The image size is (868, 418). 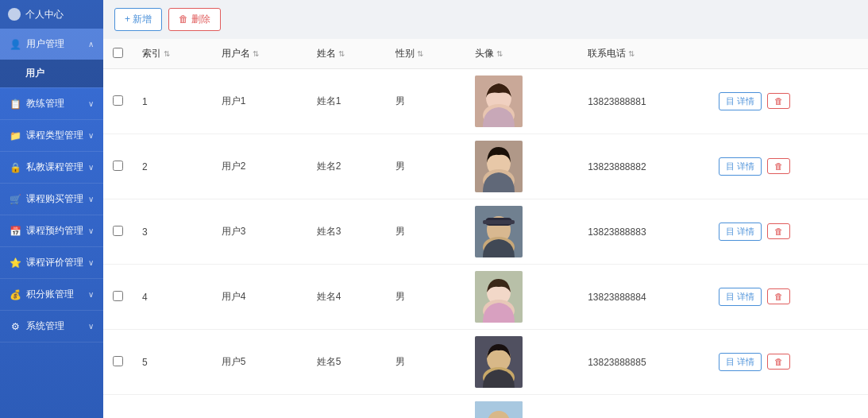 What do you see at coordinates (138, 19) in the screenshot?
I see `add-button: + 新增` at bounding box center [138, 19].